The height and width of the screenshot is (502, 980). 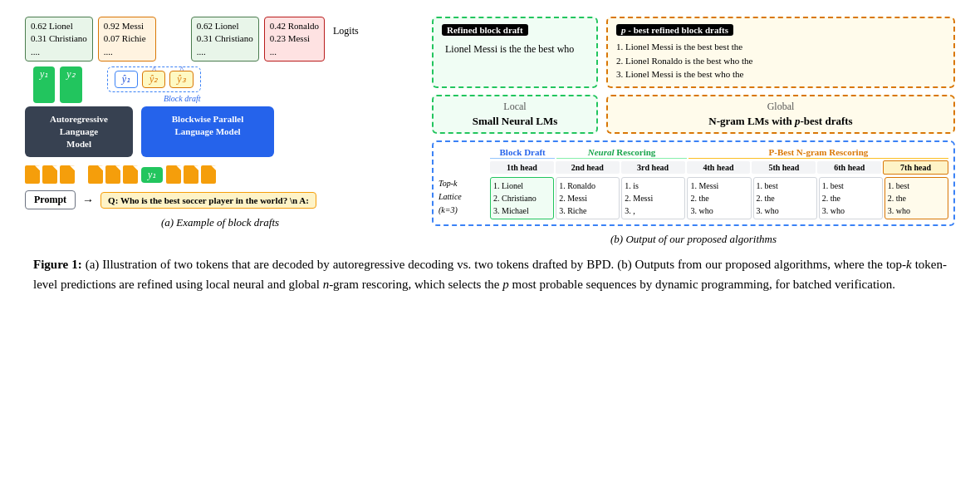 I want to click on col4-item2: 2. the, so click(x=719, y=198).